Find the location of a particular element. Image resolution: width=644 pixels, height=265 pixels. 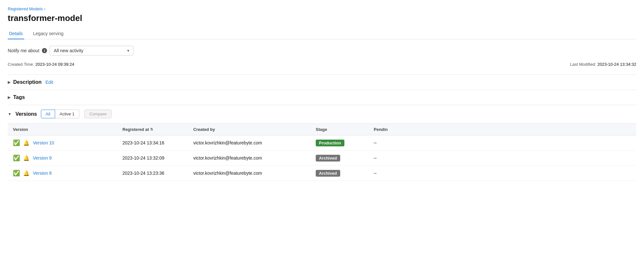

table-row: ✅ 🔔 Version 8 2023-10-24 13:23:36 victor… is located at coordinates (322, 173).